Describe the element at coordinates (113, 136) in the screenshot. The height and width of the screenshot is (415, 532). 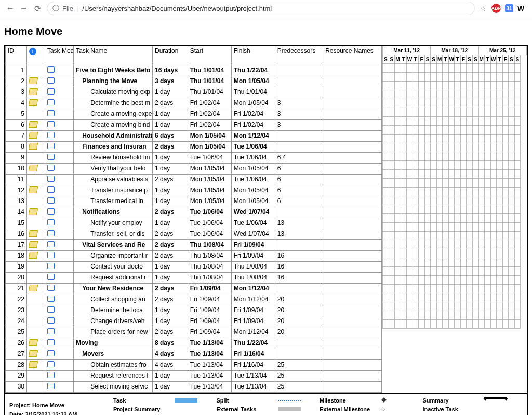
I see `cell-name: Household Administratio` at that location.